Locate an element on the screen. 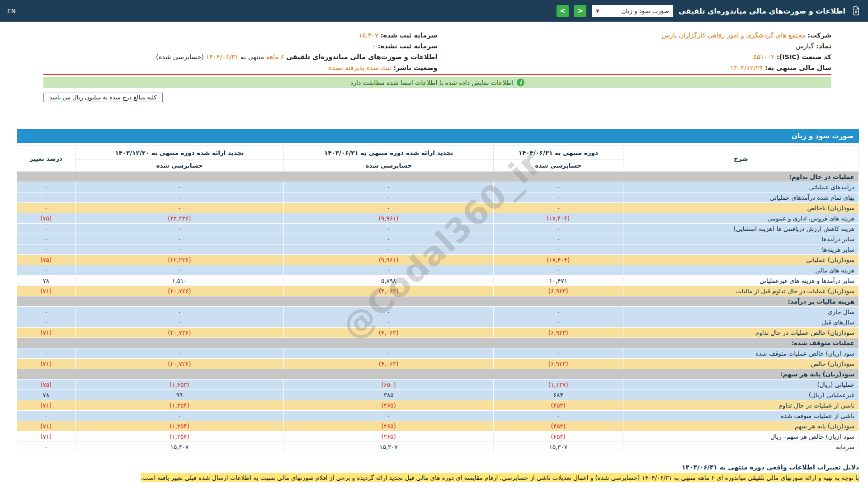 This screenshot has height=488, width=868. cell-value: (۴,۰۶۳) is located at coordinates (389, 333).